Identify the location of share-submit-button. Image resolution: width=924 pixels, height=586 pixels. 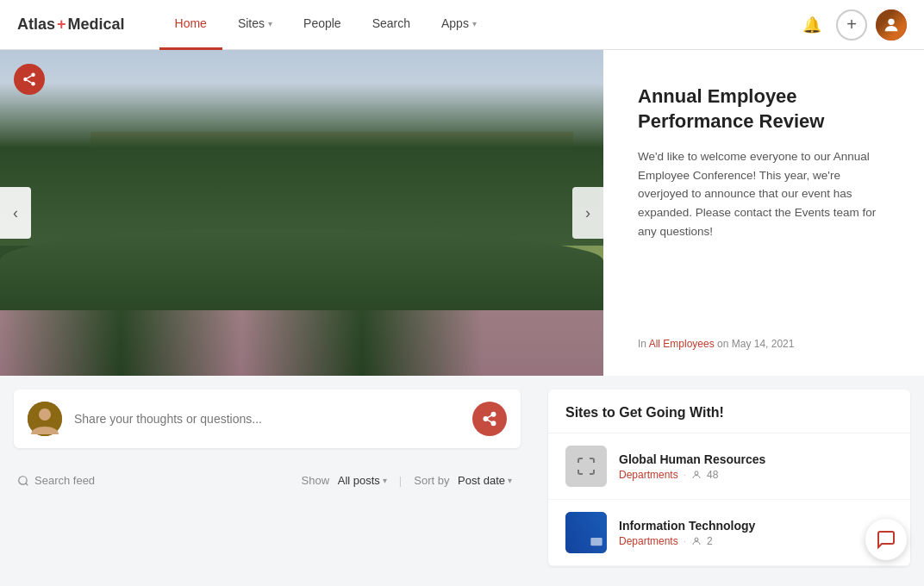
(490, 419).